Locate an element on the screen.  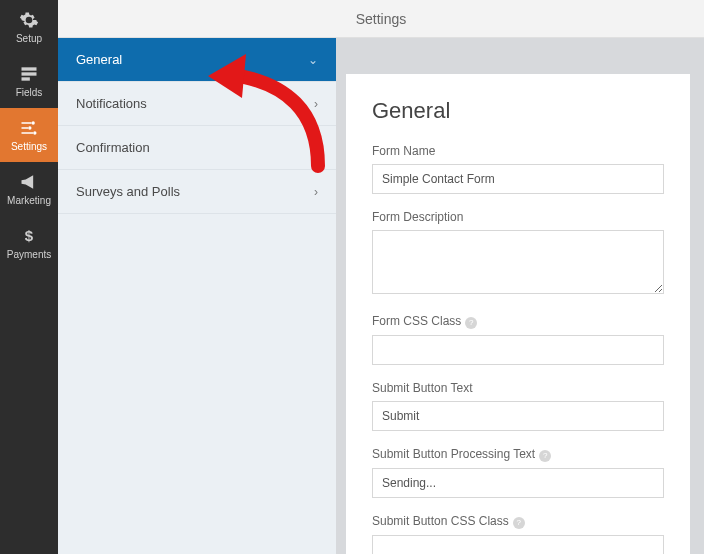
left-nav-label: Setup is located at coordinates (29, 38).